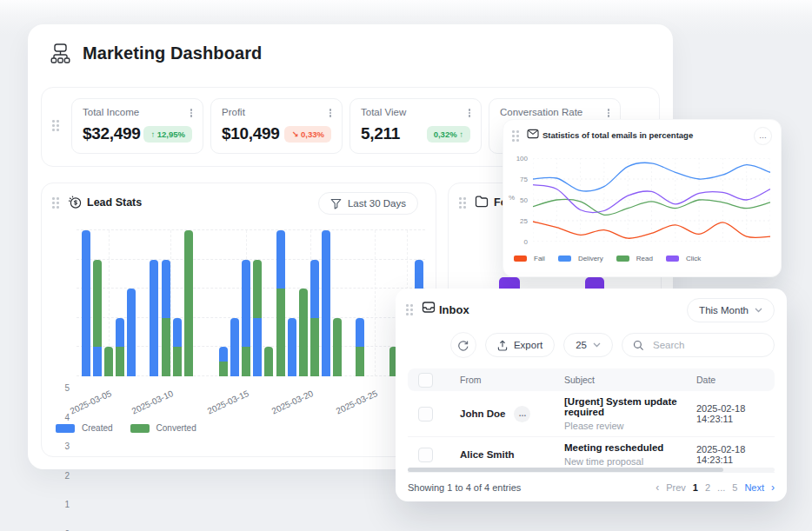  What do you see at coordinates (591, 308) in the screenshot?
I see `inbox-header: Inbox This Month` at bounding box center [591, 308].